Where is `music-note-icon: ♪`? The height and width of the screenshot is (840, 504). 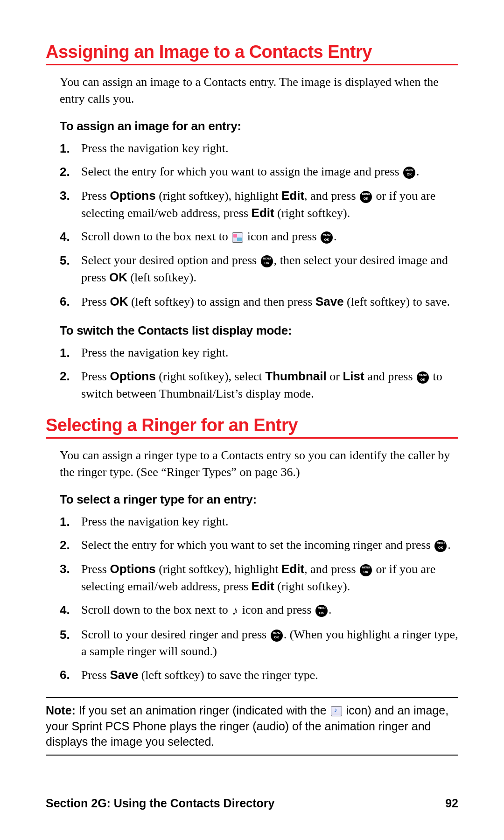
music-note-icon: ♪ is located at coordinates (235, 611).